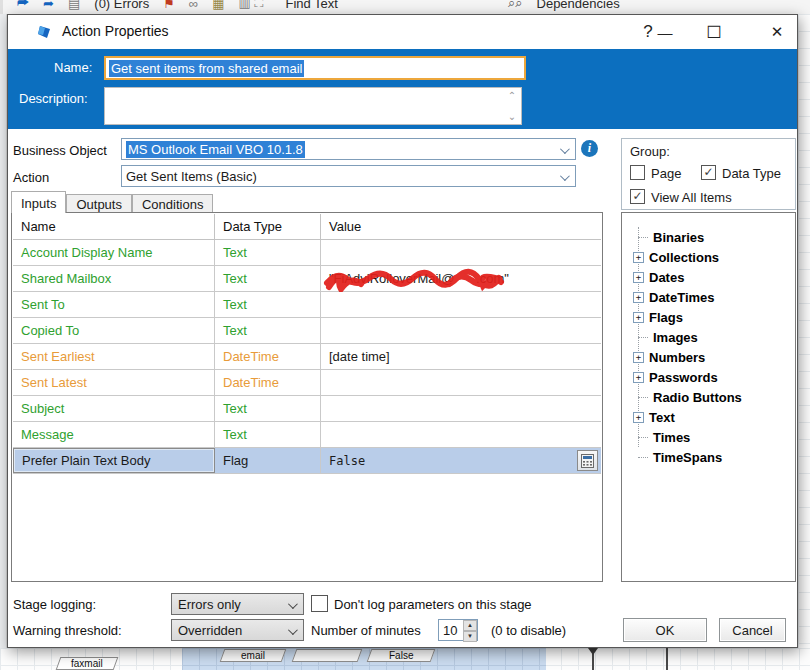 Image resolution: width=810 pixels, height=670 pixels. Describe the element at coordinates (672, 438) in the screenshot. I see `tree-item-label: Times` at that location.